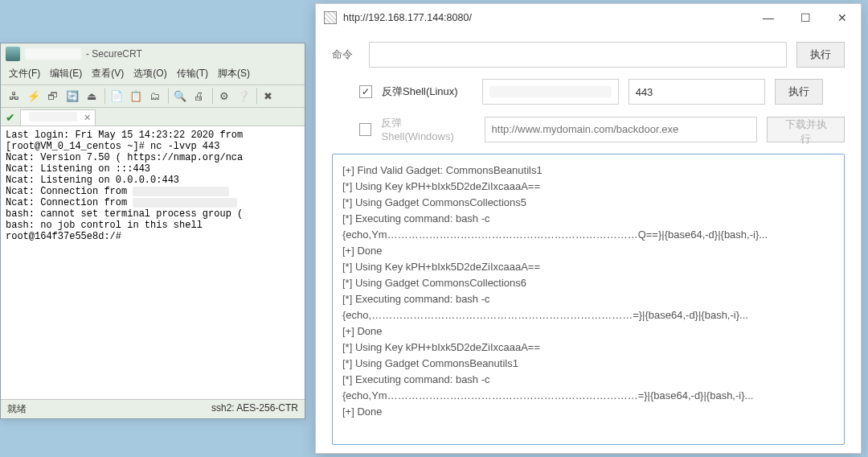  Describe the element at coordinates (407, 18) in the screenshot. I see `http-title: http://192.168.177.144:8080/` at that location.